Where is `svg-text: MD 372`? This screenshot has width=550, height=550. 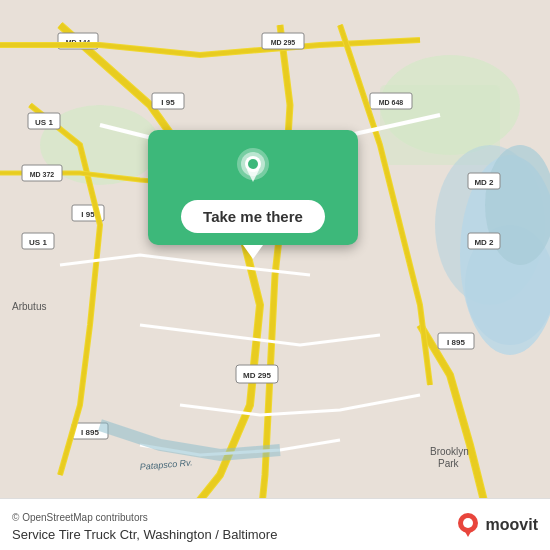
svg-text: MD 372 is located at coordinates (42, 174).